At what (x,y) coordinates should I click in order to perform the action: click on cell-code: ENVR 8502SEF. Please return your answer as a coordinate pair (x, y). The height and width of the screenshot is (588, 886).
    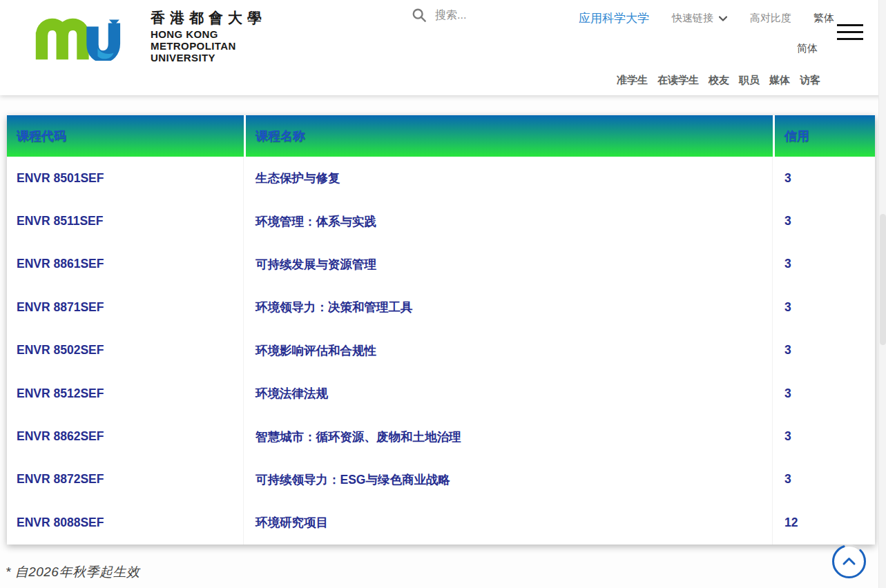
    Looking at the image, I should click on (126, 351).